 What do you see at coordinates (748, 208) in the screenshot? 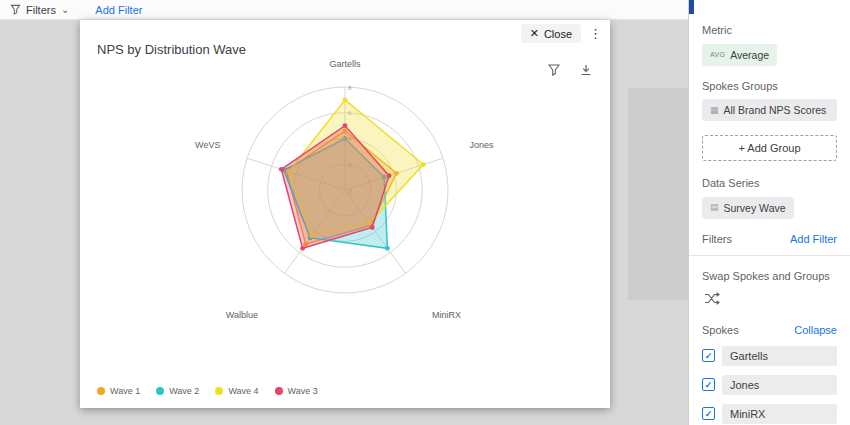
I see `data-series-chip: ▤ Survey Wave` at bounding box center [748, 208].